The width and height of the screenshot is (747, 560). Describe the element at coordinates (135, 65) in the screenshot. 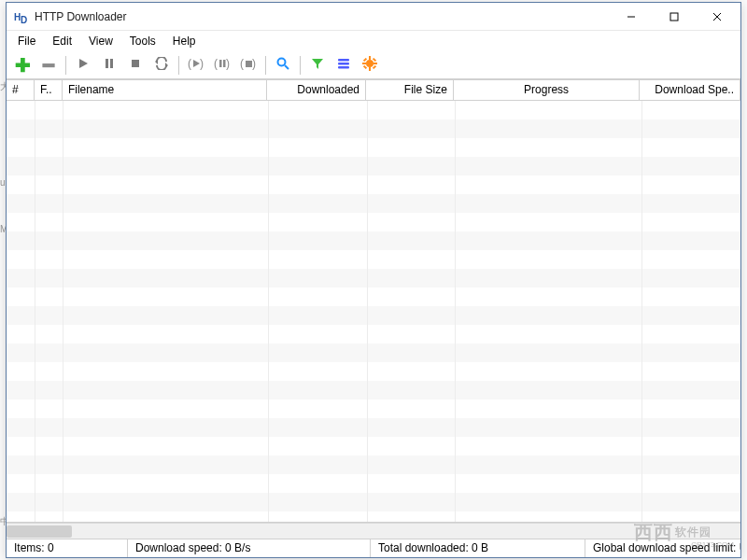

I see `stop-icon` at that location.